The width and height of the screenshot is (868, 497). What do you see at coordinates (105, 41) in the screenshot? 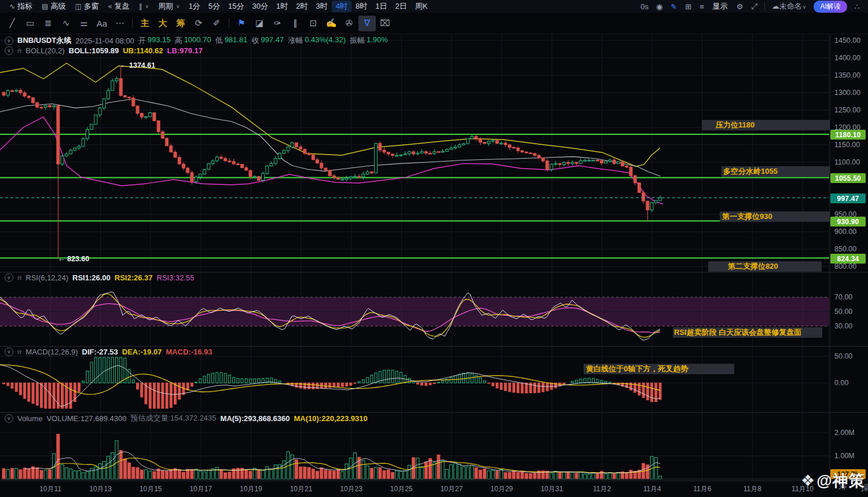
I see `candle-datetime: 2025-11-04 08:00` at bounding box center [105, 41].